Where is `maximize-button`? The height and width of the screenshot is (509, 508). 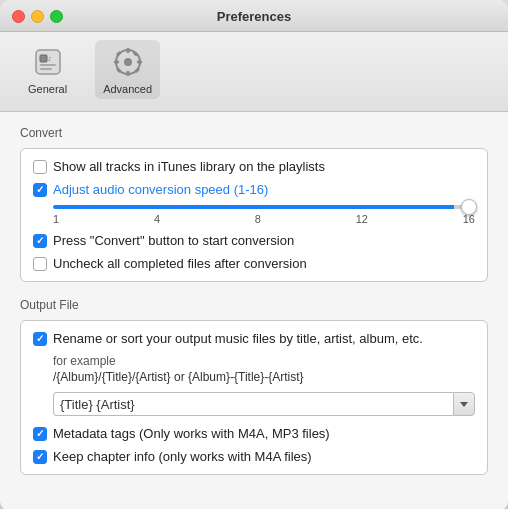 maximize-button is located at coordinates (56, 16).